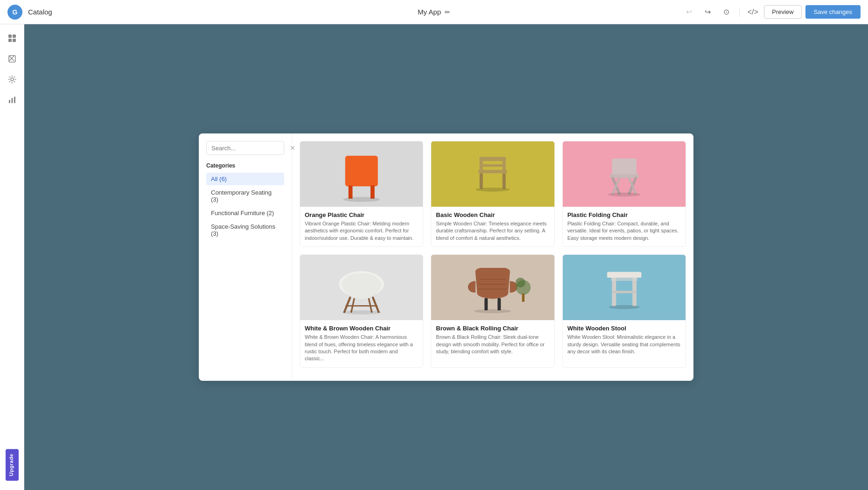 Image resolution: width=868 pixels, height=490 pixels. What do you see at coordinates (624, 329) in the screenshot?
I see `product-name-stool: White Wooden Stool` at bounding box center [624, 329].